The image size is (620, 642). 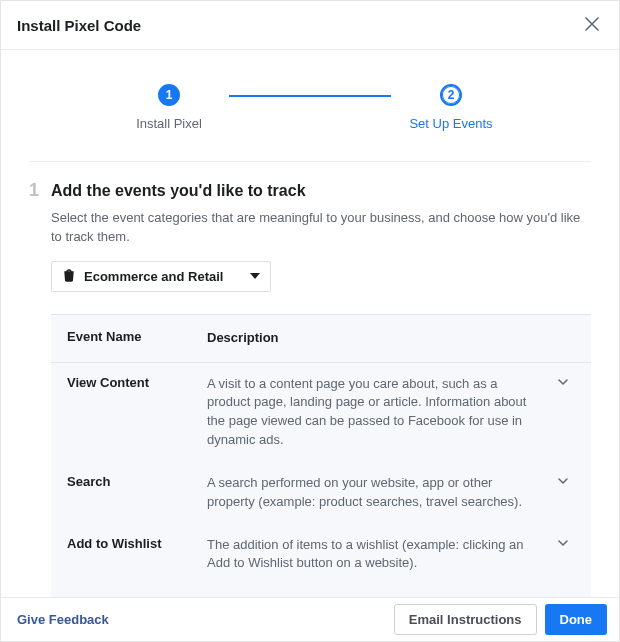 What do you see at coordinates (321, 555) in the screenshot?
I see `event-row: Add to WishlistThe addition of items to …` at bounding box center [321, 555].